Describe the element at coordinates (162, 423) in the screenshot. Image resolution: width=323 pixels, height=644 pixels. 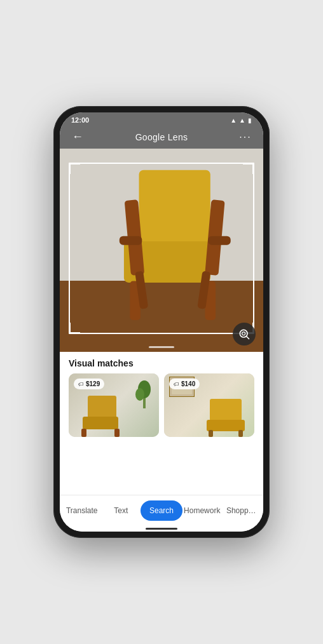
I see `results-area: Visual matches` at that location.